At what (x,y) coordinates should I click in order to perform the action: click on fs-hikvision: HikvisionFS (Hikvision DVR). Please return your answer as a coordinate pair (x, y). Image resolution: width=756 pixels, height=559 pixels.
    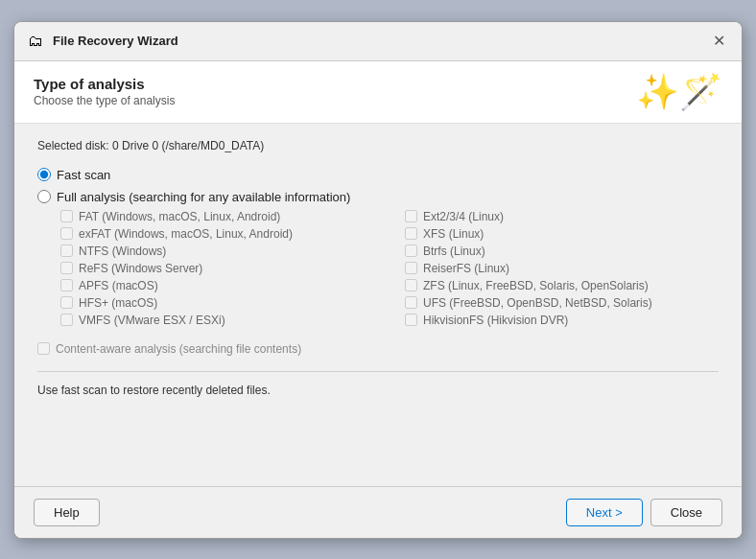
    Looking at the image, I should click on (562, 320).